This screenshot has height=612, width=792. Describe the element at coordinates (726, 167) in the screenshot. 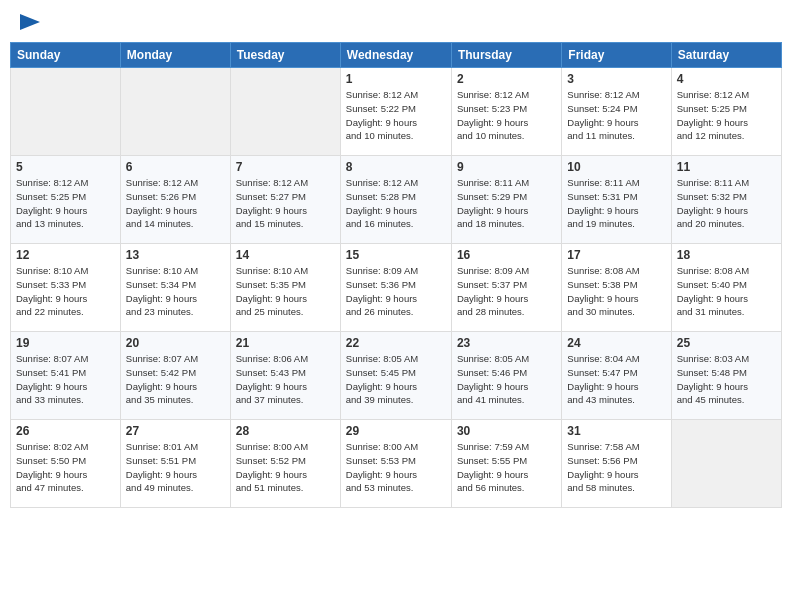

I see `day-number: 11` at that location.